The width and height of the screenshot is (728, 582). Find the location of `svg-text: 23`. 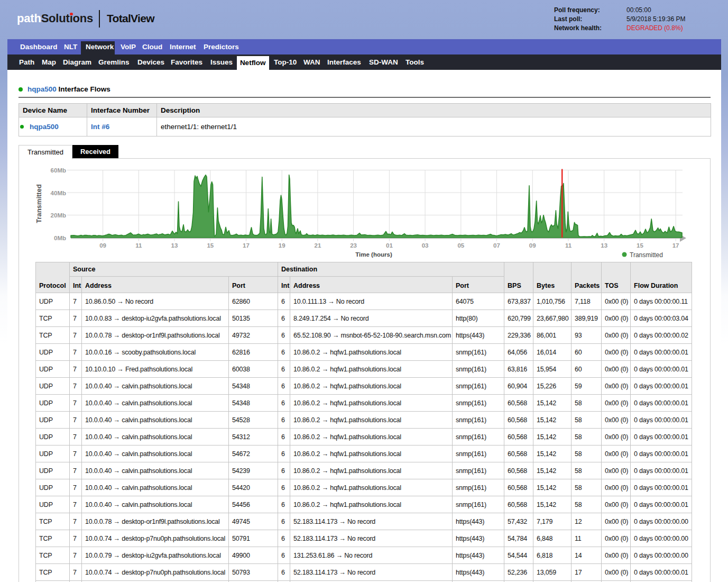

svg-text: 23 is located at coordinates (353, 245).